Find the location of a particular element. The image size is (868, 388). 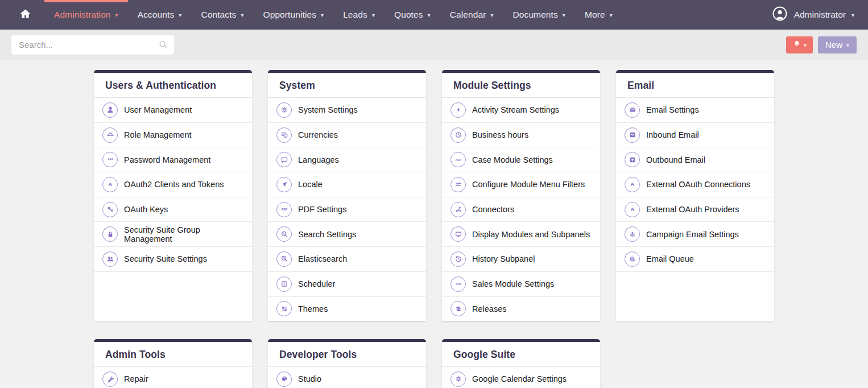

nav-item-quotes: Quotes▾ is located at coordinates (412, 15).